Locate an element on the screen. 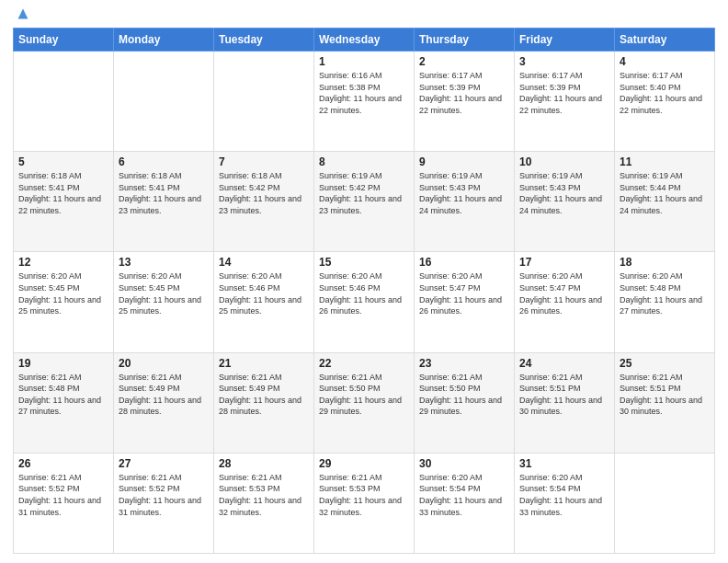 The image size is (728, 563). day-number: 13 is located at coordinates (164, 262).